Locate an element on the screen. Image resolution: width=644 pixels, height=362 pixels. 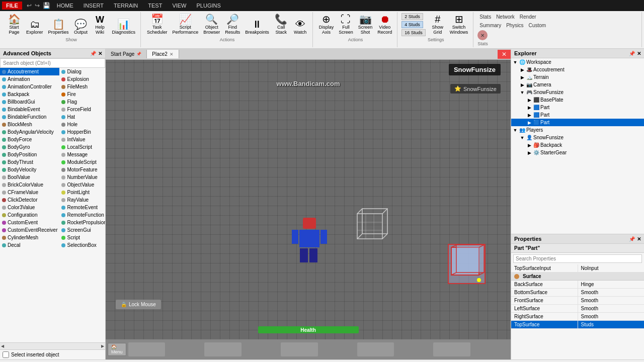
tab-place2-close: ✕ is located at coordinates (172, 54).